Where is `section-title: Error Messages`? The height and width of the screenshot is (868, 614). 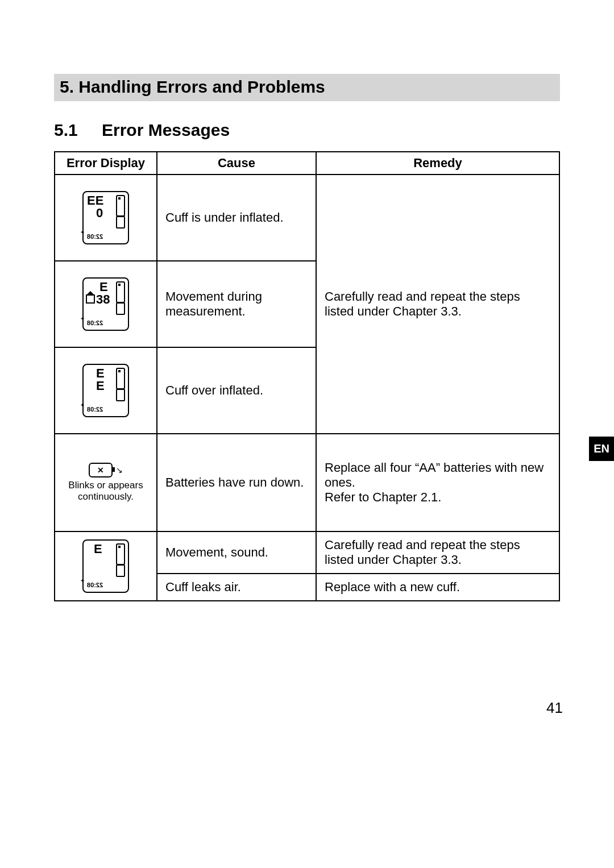
section-title: Error Messages is located at coordinates (166, 130).